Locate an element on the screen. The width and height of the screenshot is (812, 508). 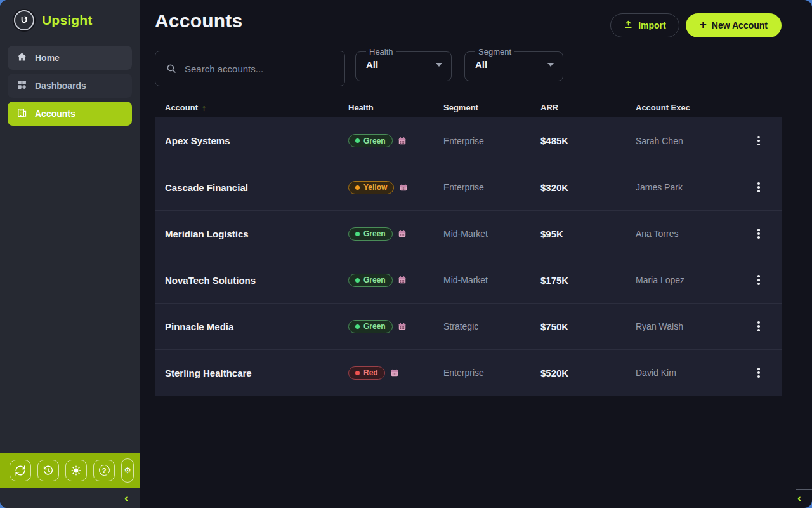
account-exec-cell: David Kim is located at coordinates (687, 373).